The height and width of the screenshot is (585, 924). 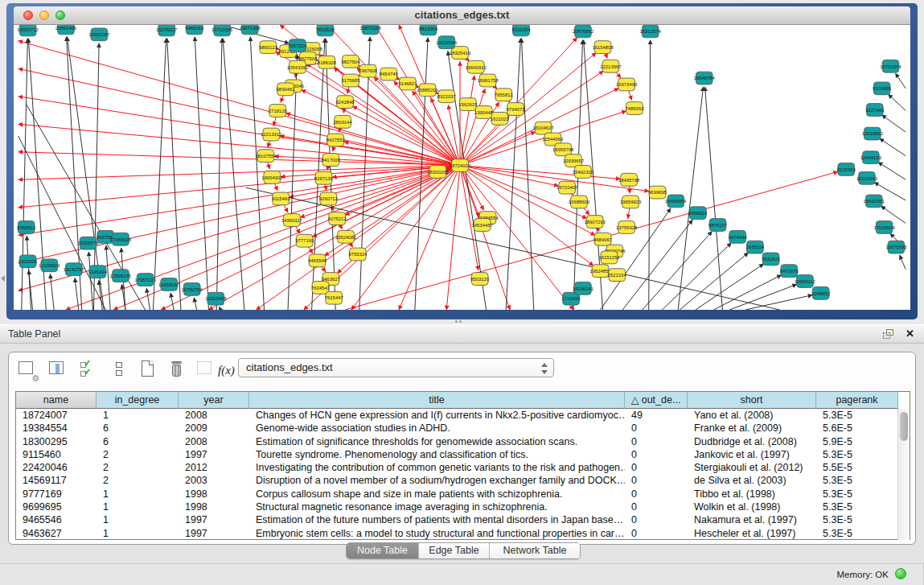 What do you see at coordinates (56, 401) in the screenshot?
I see `column-header-name: name` at bounding box center [56, 401].